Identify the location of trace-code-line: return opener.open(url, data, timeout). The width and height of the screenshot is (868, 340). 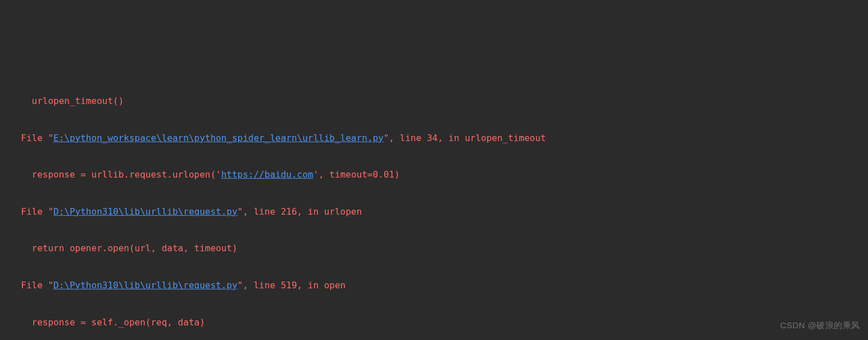
(439, 248).